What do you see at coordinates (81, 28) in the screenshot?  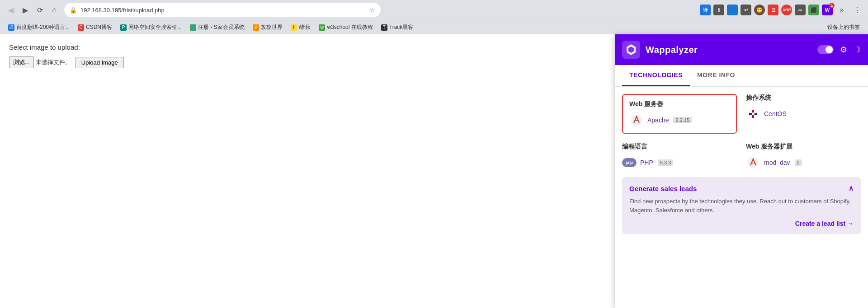 I see `bookmark-icon-csdn: C` at bounding box center [81, 28].